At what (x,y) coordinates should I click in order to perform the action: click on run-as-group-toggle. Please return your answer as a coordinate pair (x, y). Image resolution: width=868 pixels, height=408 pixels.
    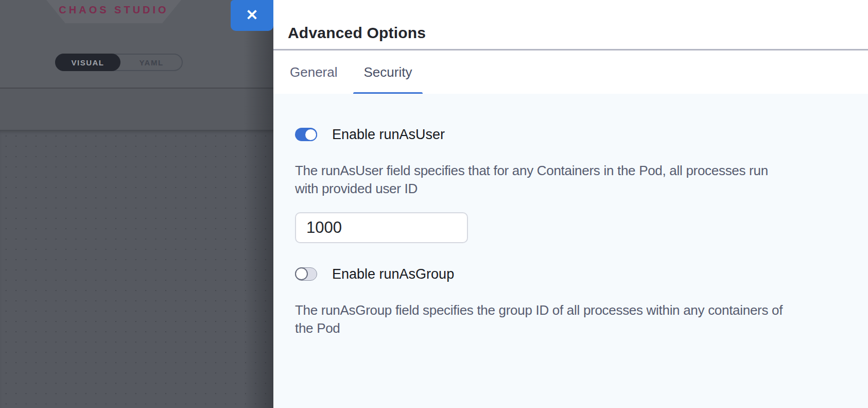
    Looking at the image, I should click on (306, 274).